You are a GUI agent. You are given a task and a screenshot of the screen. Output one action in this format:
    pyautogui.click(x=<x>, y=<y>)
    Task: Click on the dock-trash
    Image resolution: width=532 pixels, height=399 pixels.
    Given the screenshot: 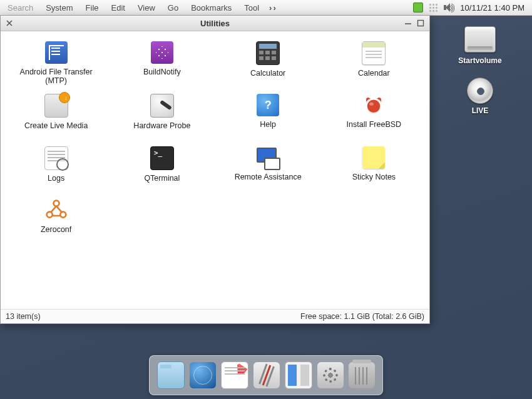 What is the action you would take?
    pyautogui.click(x=362, y=375)
    